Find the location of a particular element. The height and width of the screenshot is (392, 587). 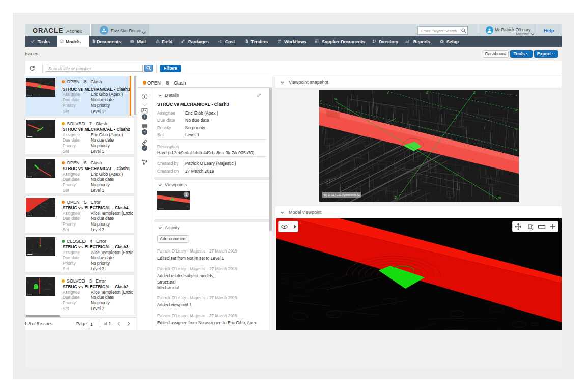

svg-text: 1 is located at coordinates (186, 194).